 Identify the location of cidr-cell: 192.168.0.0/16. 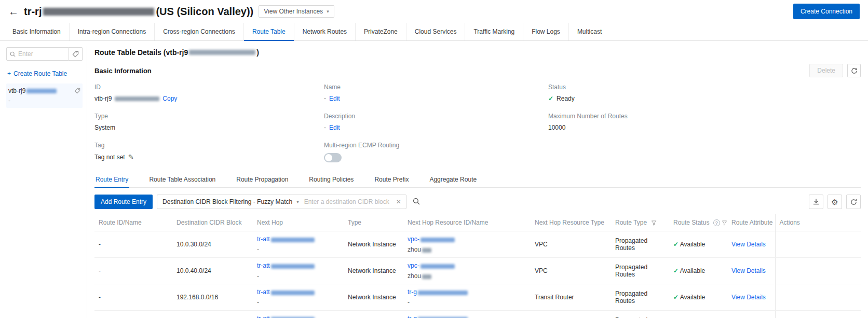
(213, 314).